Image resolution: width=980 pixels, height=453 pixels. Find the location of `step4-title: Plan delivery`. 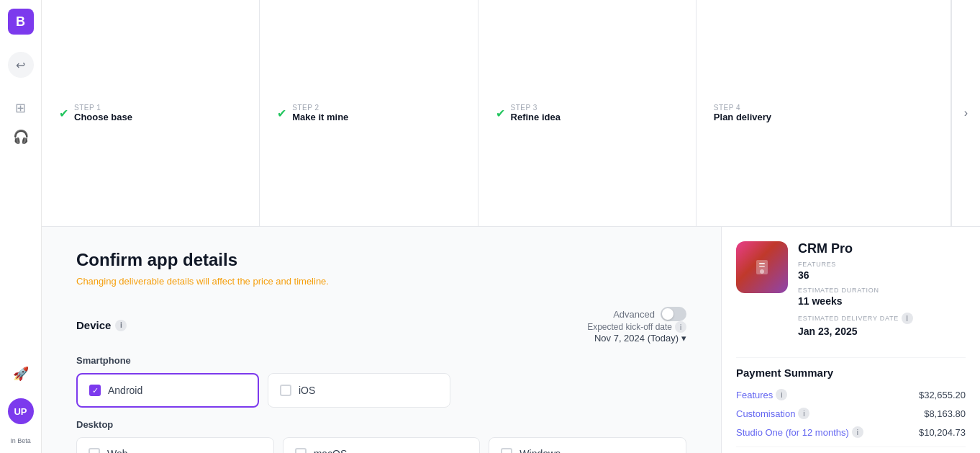

step4-title: Plan delivery is located at coordinates (743, 117).